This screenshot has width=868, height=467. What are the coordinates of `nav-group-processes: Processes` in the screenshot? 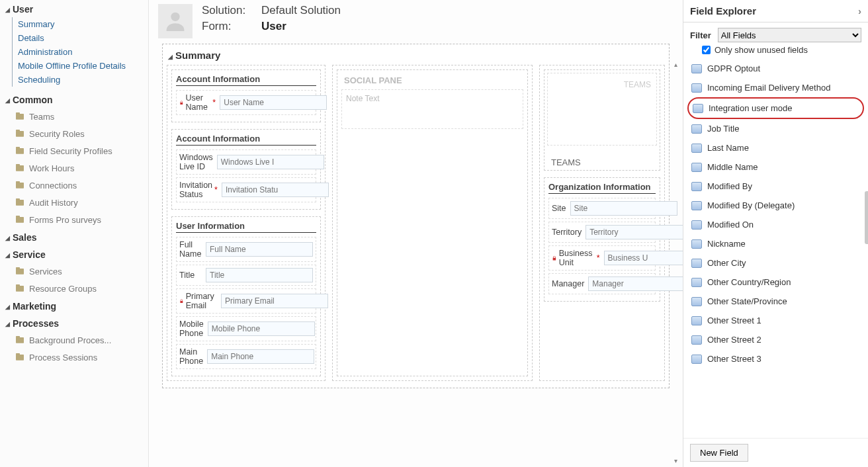 It's located at (74, 323).